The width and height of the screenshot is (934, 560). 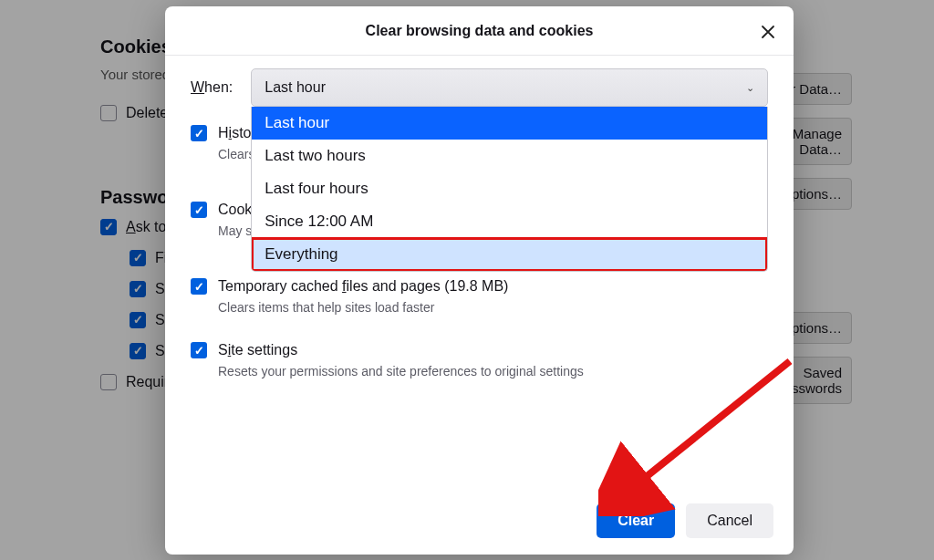 What do you see at coordinates (109, 382) in the screenshot?
I see `req-checkbox` at bounding box center [109, 382].